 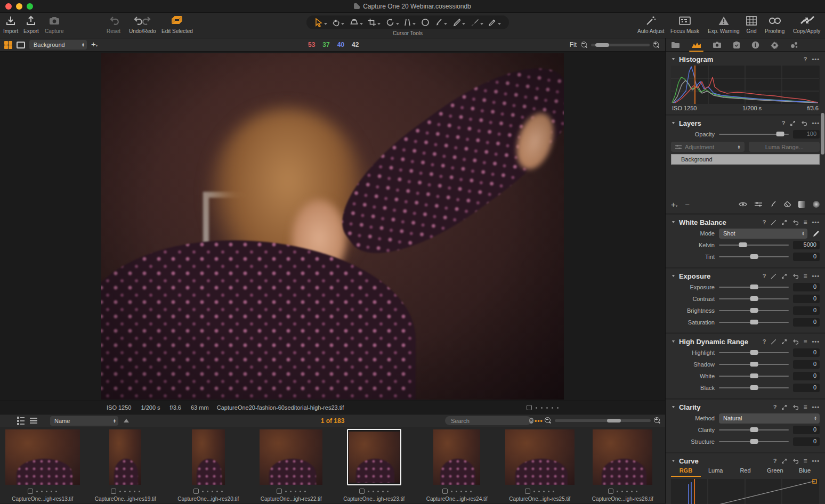 I want to click on sort-by-dropdown: Name ▲▼, so click(x=84, y=421).